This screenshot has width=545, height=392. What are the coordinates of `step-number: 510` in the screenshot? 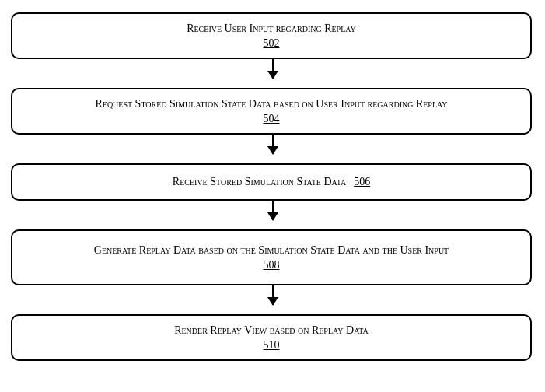 It's located at (272, 345).